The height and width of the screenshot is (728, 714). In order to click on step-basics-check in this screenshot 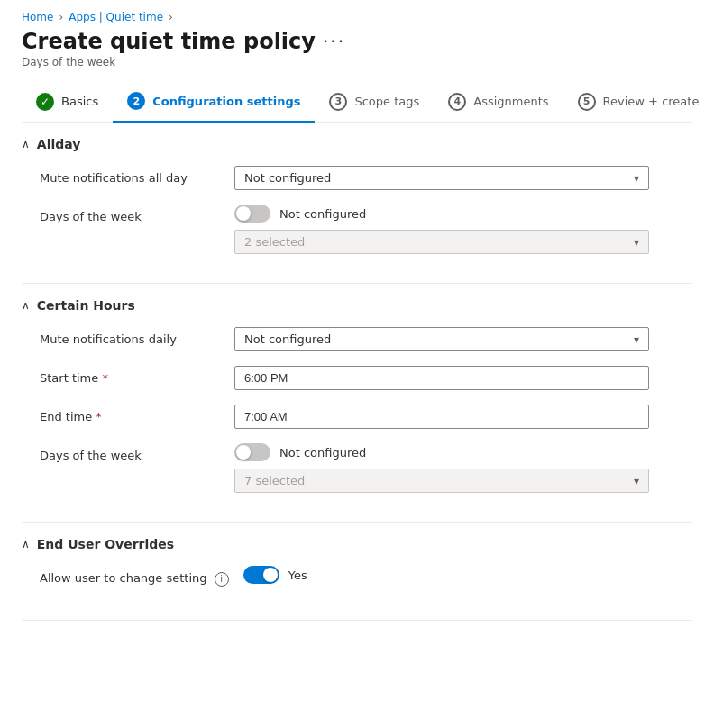, I will do `click(45, 102)`.